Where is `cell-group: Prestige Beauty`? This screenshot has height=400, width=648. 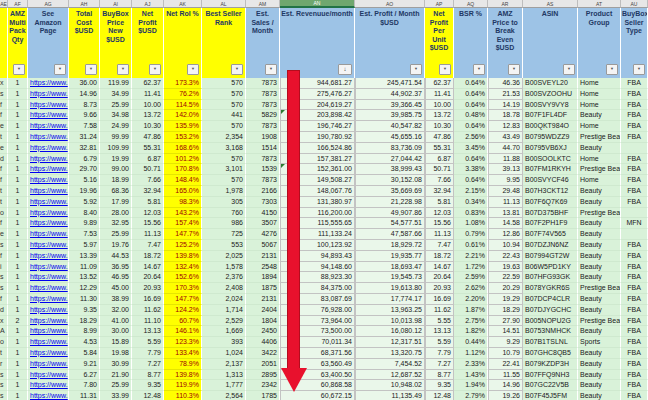
cell-group: Prestige Beauty is located at coordinates (600, 322).